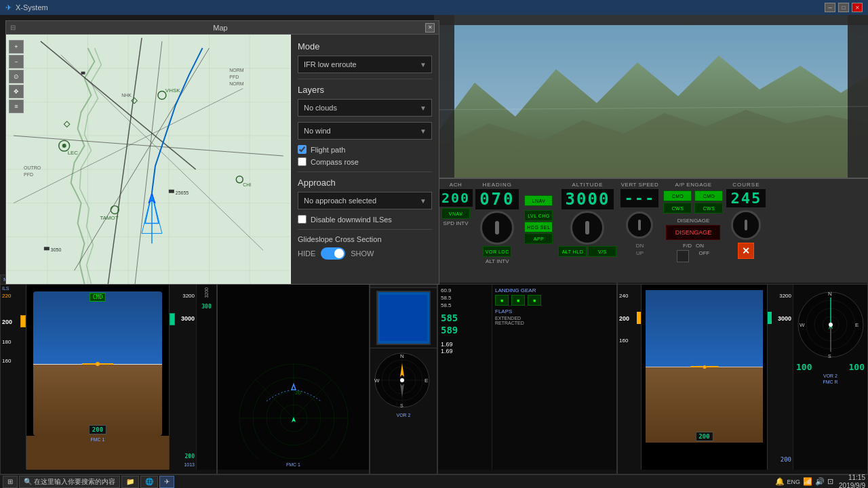 The image size is (868, 488). Describe the element at coordinates (351, 220) in the screenshot. I see `disable-ilses-label: Disable downwind ILSes` at that location.